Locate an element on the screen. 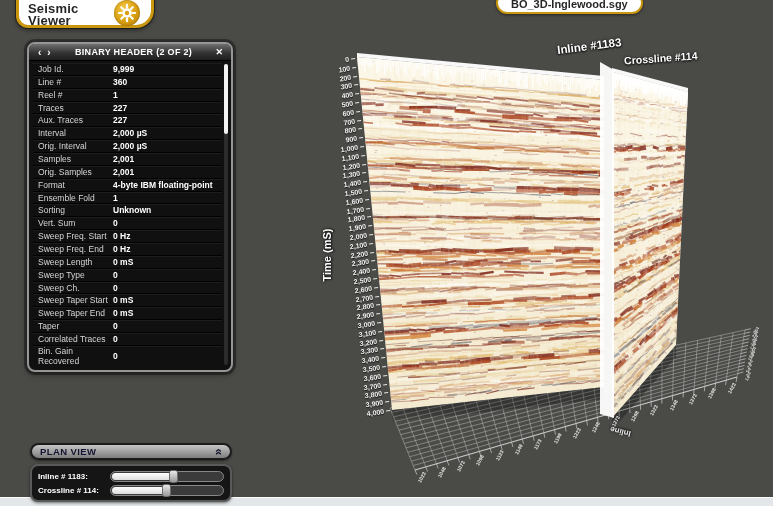 The width and height of the screenshot is (773, 506). scrollbar-thumb is located at coordinates (226, 99).